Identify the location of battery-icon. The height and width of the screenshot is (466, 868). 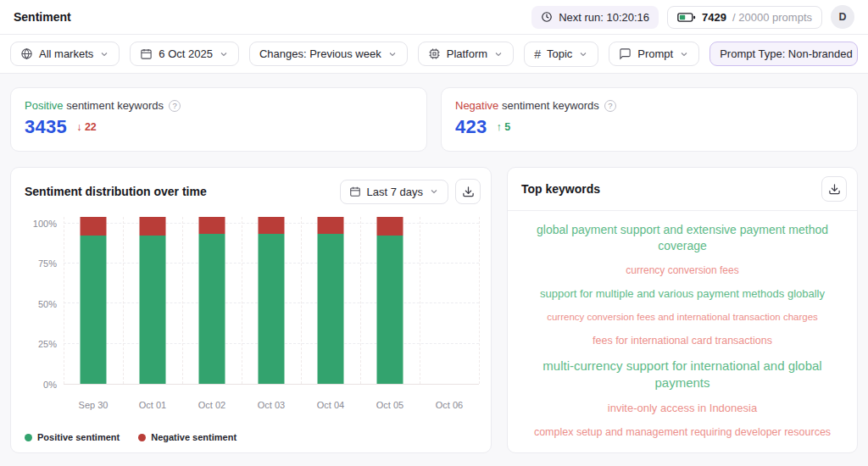
(687, 17).